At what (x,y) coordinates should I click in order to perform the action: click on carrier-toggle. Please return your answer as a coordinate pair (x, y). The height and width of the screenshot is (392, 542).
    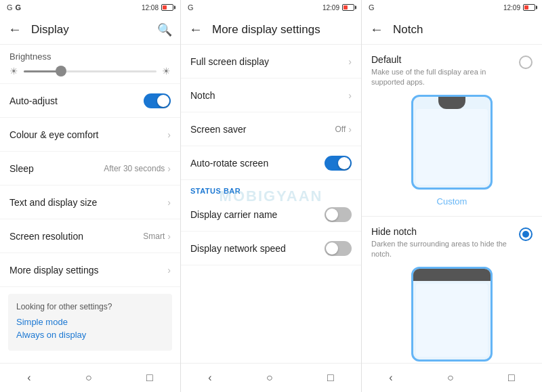
    Looking at the image, I should click on (338, 215).